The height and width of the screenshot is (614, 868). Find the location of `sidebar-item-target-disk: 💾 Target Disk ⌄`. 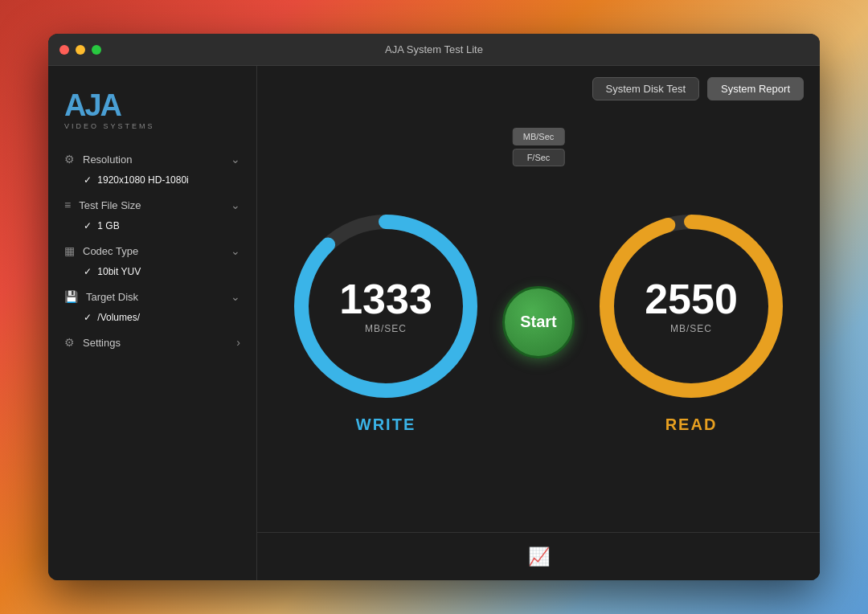

sidebar-item-target-disk: 💾 Target Disk ⌄ is located at coordinates (153, 297).